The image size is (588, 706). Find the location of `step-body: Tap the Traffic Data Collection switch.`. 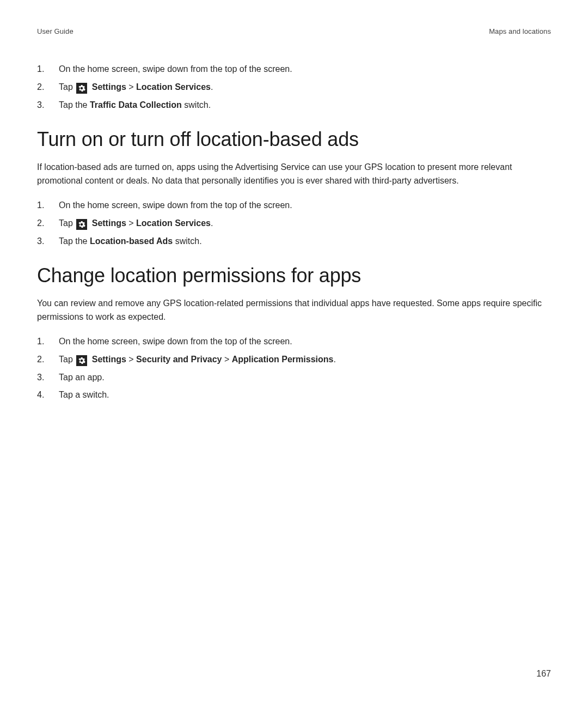

step-body: Tap the Traffic Data Collection switch. is located at coordinates (305, 106).